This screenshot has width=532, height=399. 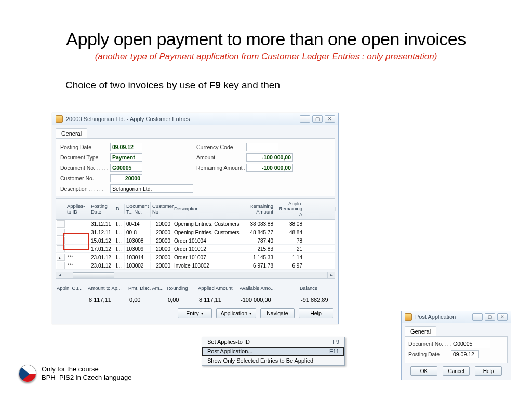 I want to click on summary-value, so click(x=289, y=300).